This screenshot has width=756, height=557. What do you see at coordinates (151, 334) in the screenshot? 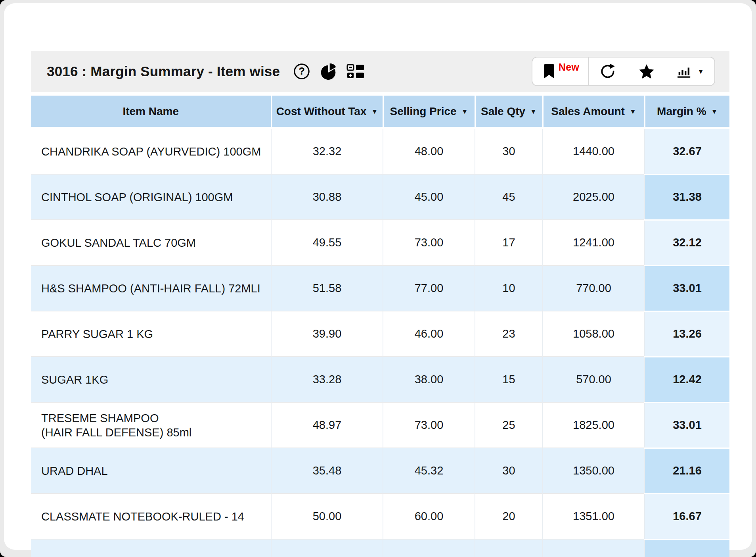
I see `cell-item: PARRY SUGAR 1 KG` at bounding box center [151, 334].